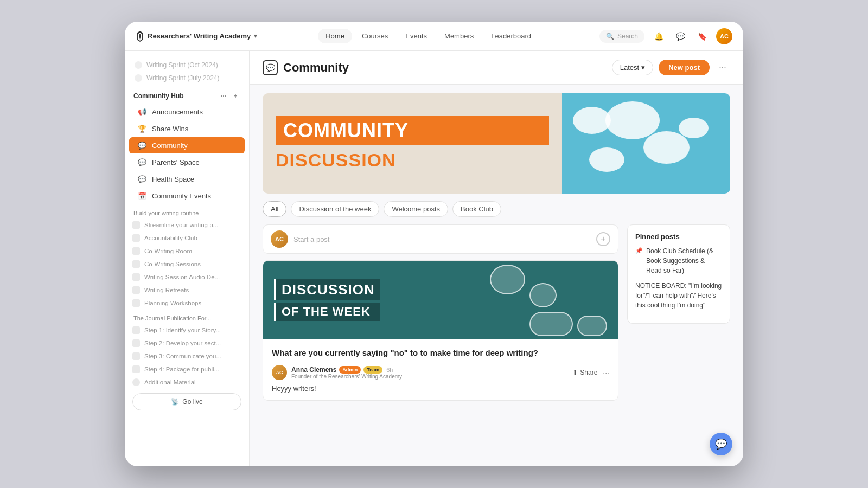  What do you see at coordinates (275, 209) in the screenshot?
I see `tab-all: All` at bounding box center [275, 209].